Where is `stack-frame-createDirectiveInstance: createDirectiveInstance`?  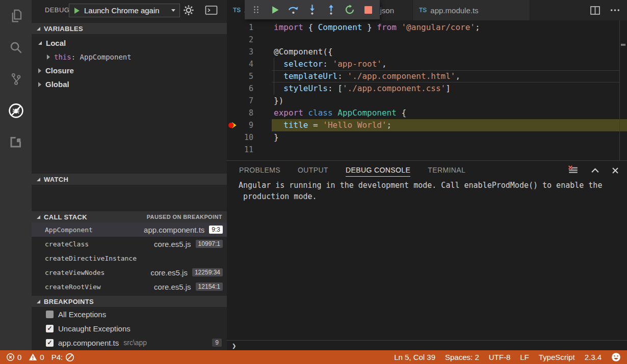 stack-frame-createDirectiveInstance: createDirectiveInstance is located at coordinates (129, 258).